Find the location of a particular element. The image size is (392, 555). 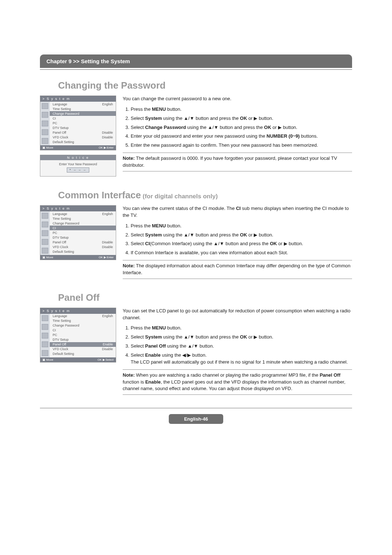

section-title: Panel Off is located at coordinates (205, 298).